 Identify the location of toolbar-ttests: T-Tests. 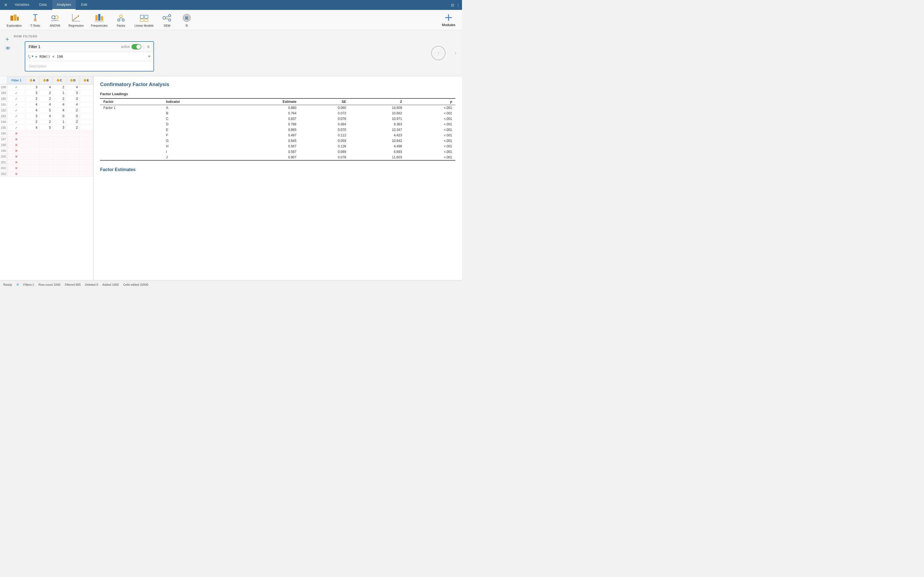
(35, 20).